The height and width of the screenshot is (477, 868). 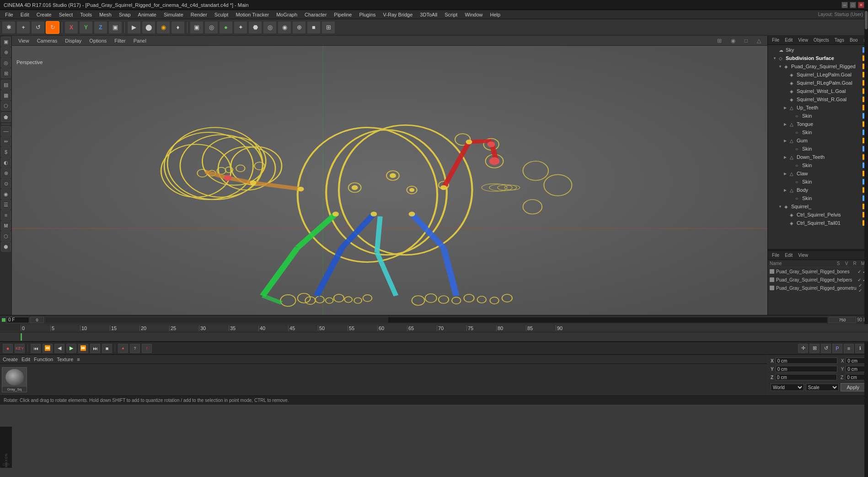 I want to click on tree-item-gum-skin: ○ Skin, so click(x=818, y=149).